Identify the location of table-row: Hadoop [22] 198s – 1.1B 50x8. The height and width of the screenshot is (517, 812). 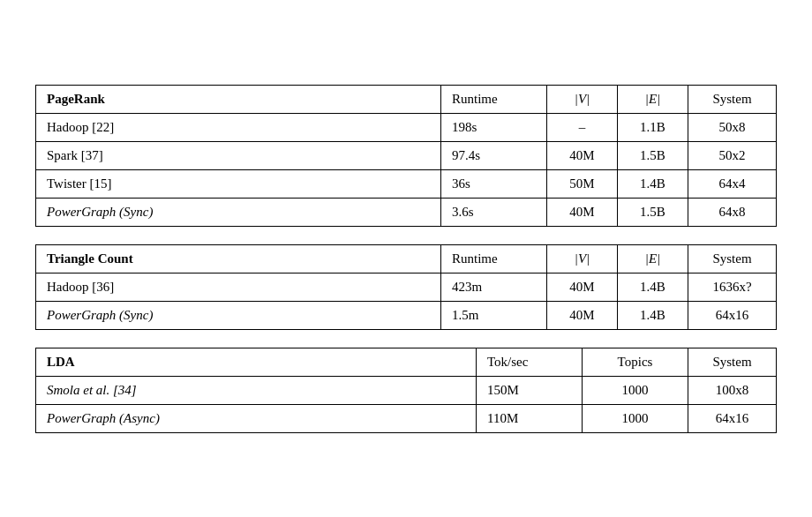
(406, 127).